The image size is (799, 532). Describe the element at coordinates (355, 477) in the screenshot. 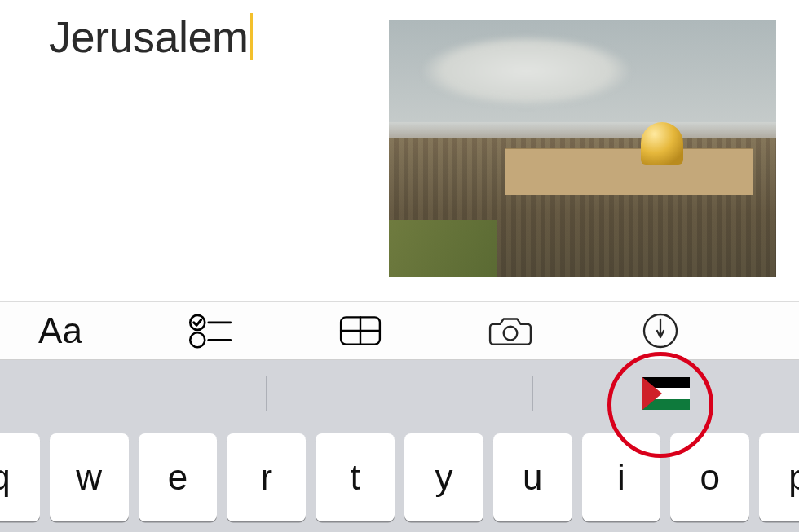

I see `key-t: t` at that location.